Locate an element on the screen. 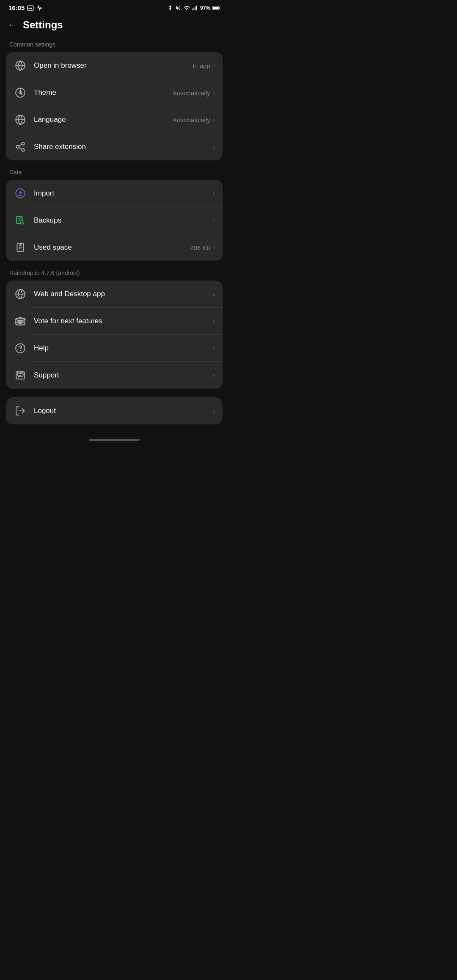 This screenshot has width=457, height=980. home-indicator is located at coordinates (114, 438).